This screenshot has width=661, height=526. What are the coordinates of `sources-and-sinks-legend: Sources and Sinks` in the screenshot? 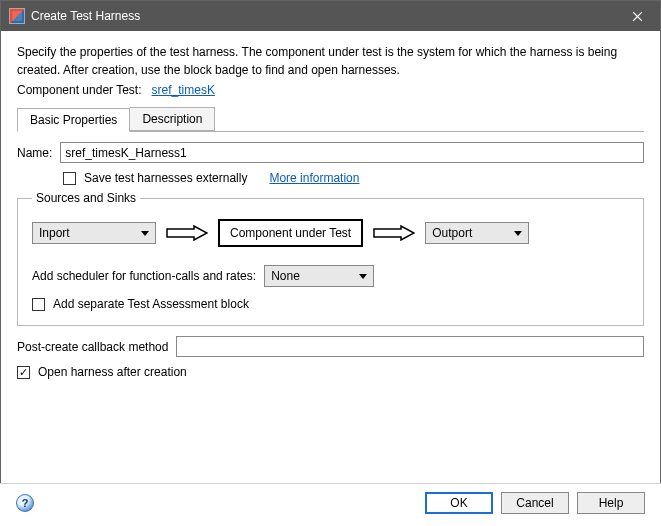 It's located at (86, 198).